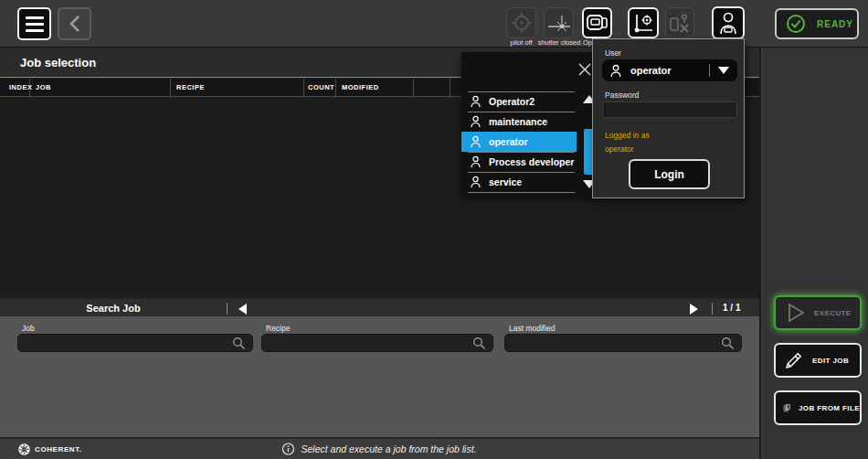 The image size is (868, 459). Describe the element at coordinates (75, 24) in the screenshot. I see `back-button` at that location.